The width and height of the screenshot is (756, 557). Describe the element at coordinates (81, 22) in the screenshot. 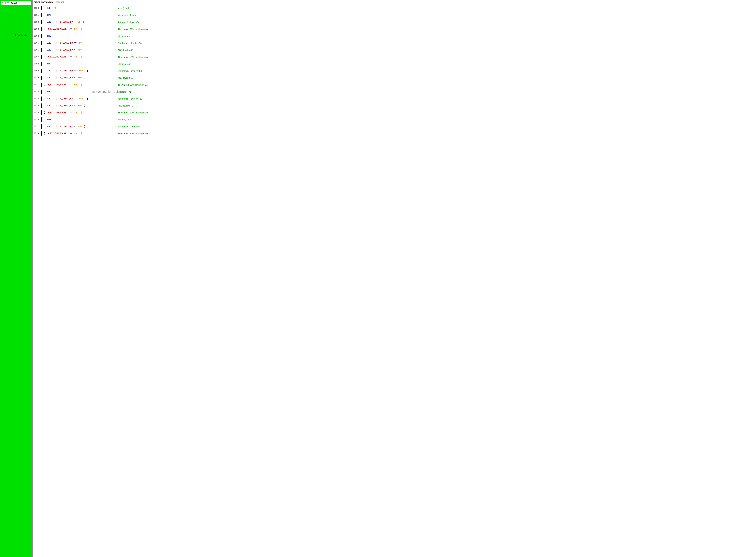

I see `instruction-cell: AND [ I_LEVEL_PV < 50 ]` at that location.